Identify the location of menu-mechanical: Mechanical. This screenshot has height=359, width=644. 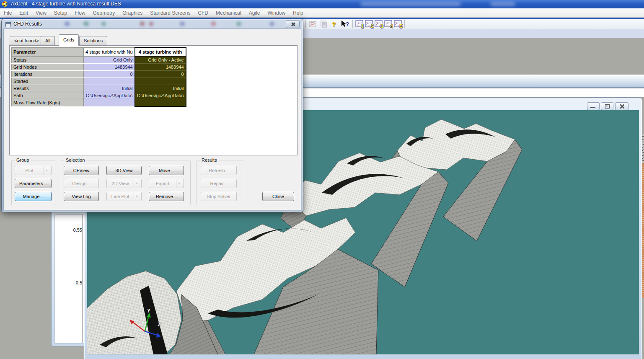
(229, 13).